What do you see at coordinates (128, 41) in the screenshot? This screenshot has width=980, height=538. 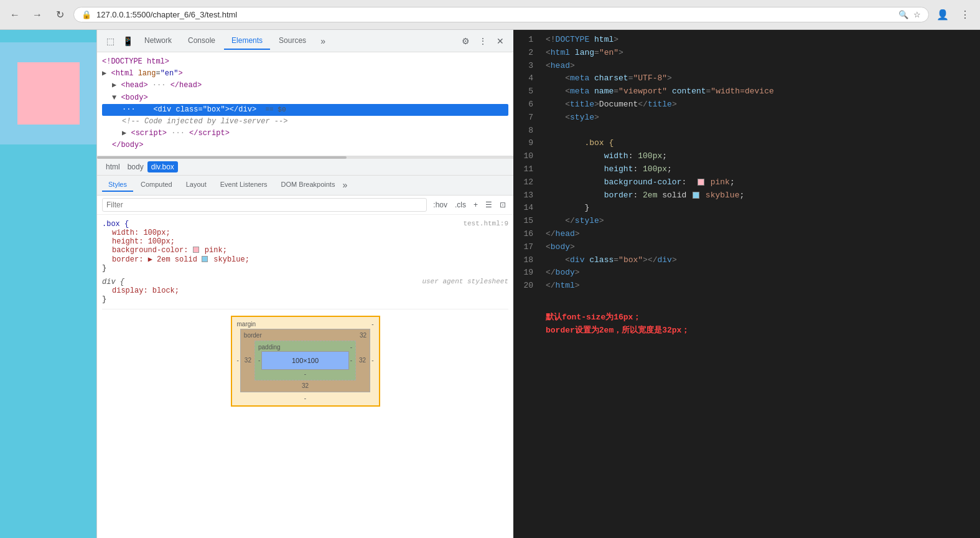 I see `device-icon: 📱` at bounding box center [128, 41].